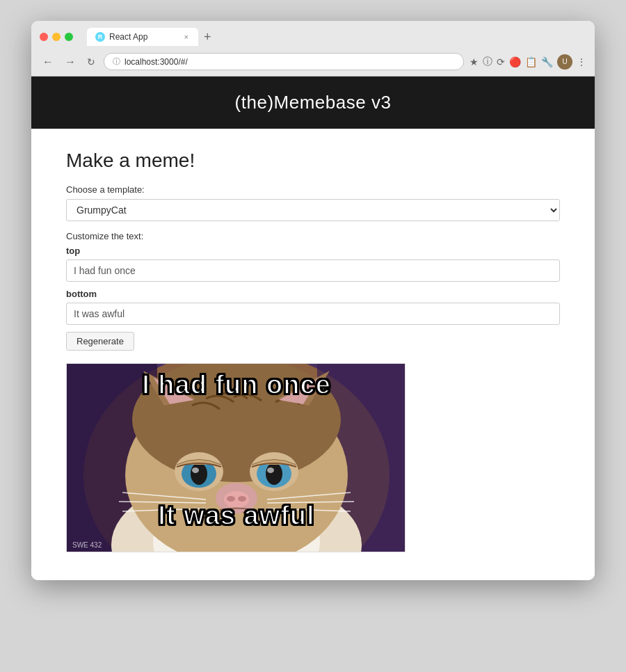 This screenshot has height=672, width=626. I want to click on bottom-text-label: bottom, so click(313, 294).